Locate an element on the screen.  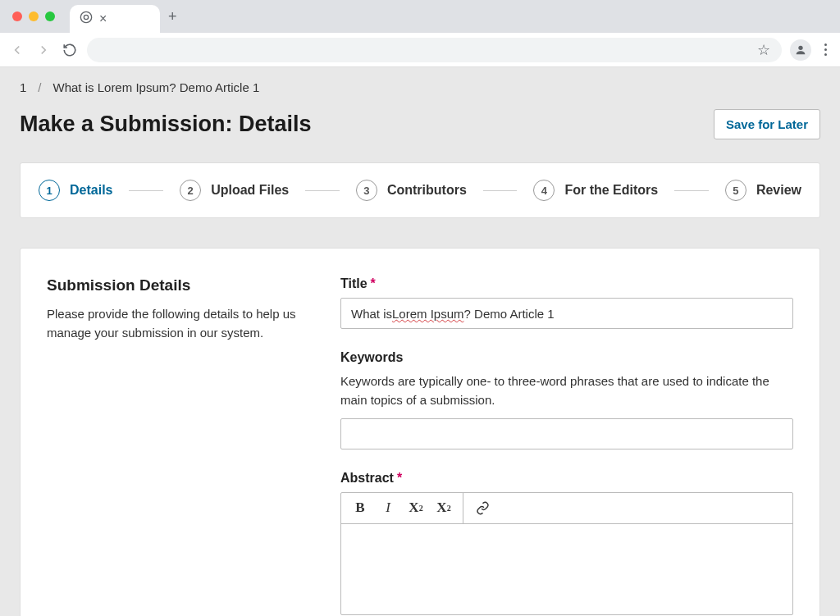
abstract-textarea is located at coordinates (567, 569).